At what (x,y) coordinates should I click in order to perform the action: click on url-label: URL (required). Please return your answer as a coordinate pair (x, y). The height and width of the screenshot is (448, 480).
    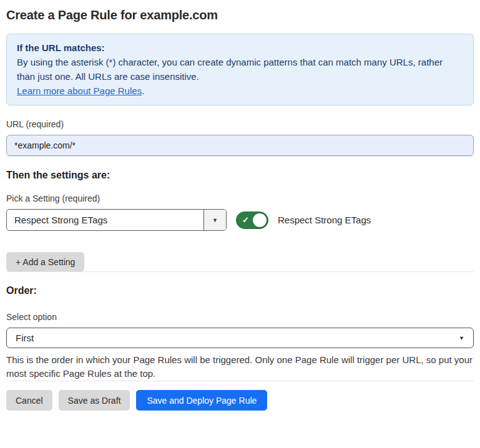
    Looking at the image, I should click on (240, 124).